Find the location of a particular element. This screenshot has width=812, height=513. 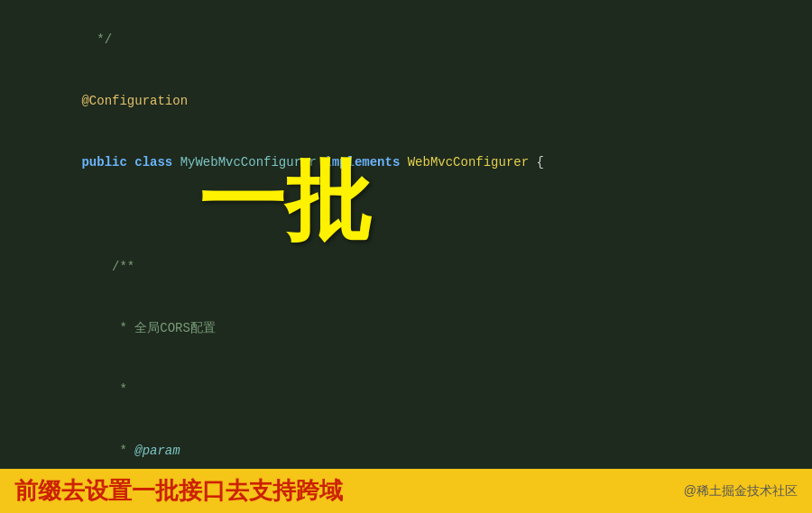

line-content: */ is located at coordinates (422, 40).